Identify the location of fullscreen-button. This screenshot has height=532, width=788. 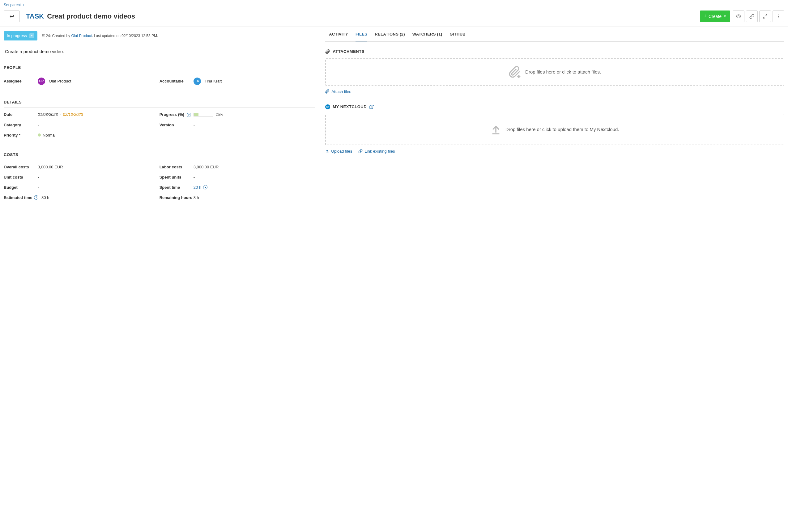
(765, 16).